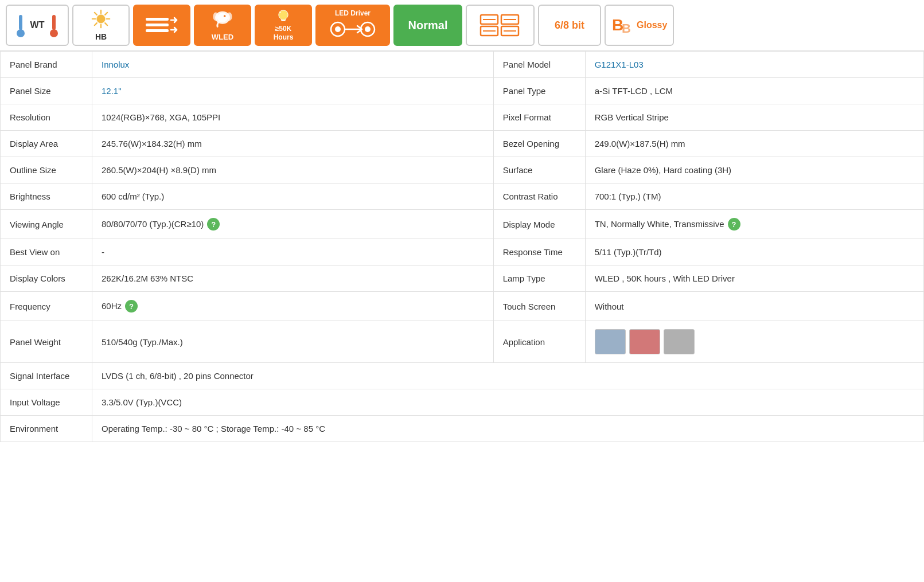  Describe the element at coordinates (754, 197) in the screenshot. I see `row-value-right: 700:1 (Typ.) (TM)` at that location.